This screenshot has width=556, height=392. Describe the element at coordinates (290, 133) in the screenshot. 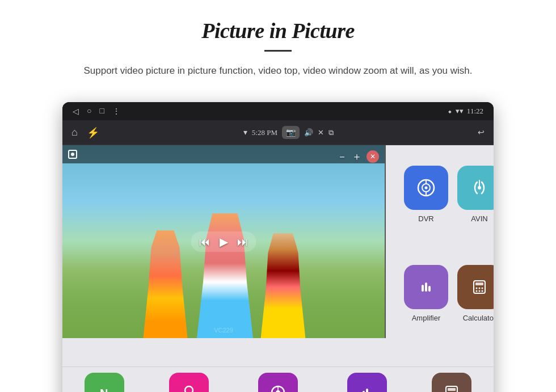

I see `camera-button: 📷` at that location.